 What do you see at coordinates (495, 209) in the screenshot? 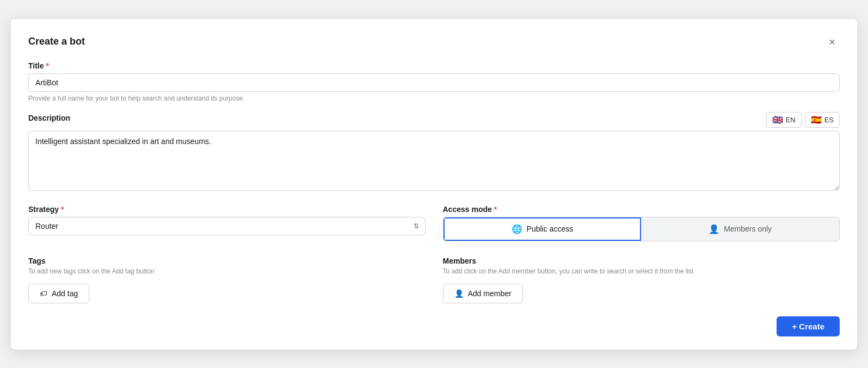
I see `access-mode-required: *` at bounding box center [495, 209].